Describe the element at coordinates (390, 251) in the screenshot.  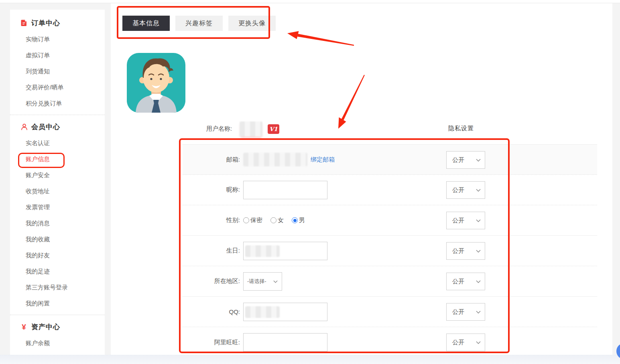
I see `form-row-birthday: 生日: 公开` at that location.